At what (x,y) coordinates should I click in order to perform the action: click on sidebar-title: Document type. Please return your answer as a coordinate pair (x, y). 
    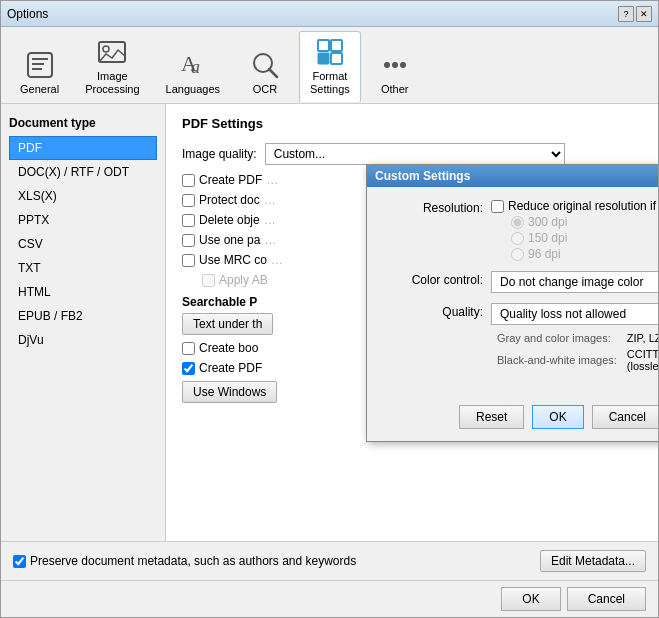
    Looking at the image, I should click on (83, 123).